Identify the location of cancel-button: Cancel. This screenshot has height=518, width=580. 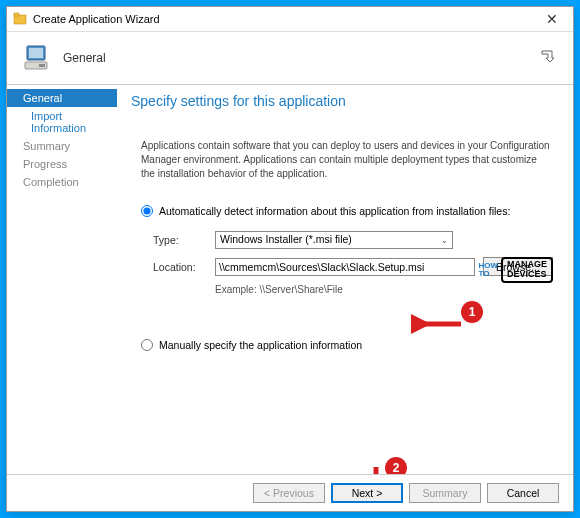
(523, 493).